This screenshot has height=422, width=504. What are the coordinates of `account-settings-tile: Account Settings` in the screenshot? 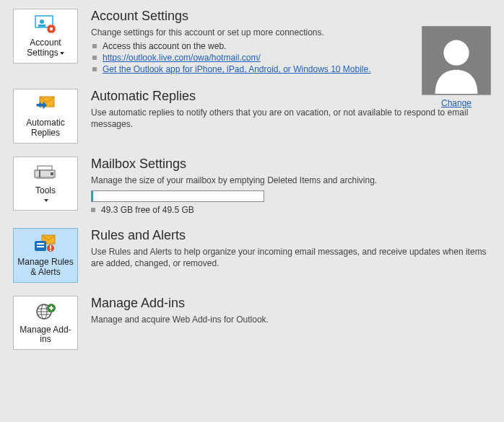 It's located at (45, 36).